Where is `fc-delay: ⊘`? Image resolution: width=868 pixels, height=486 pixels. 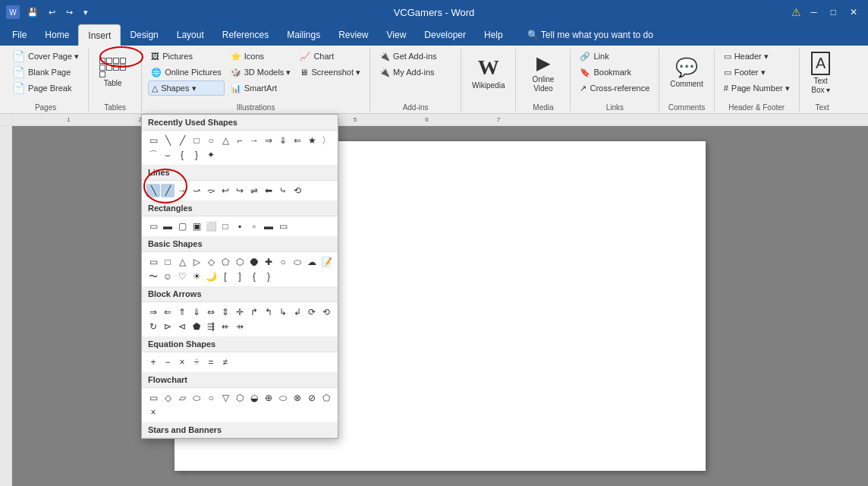 fc-delay: ⊘ is located at coordinates (312, 398).